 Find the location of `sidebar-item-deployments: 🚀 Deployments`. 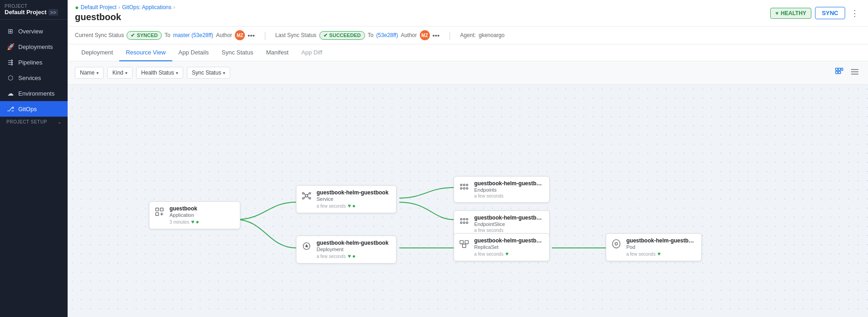

sidebar-item-deployments: 🚀 Deployments is located at coordinates (34, 47).